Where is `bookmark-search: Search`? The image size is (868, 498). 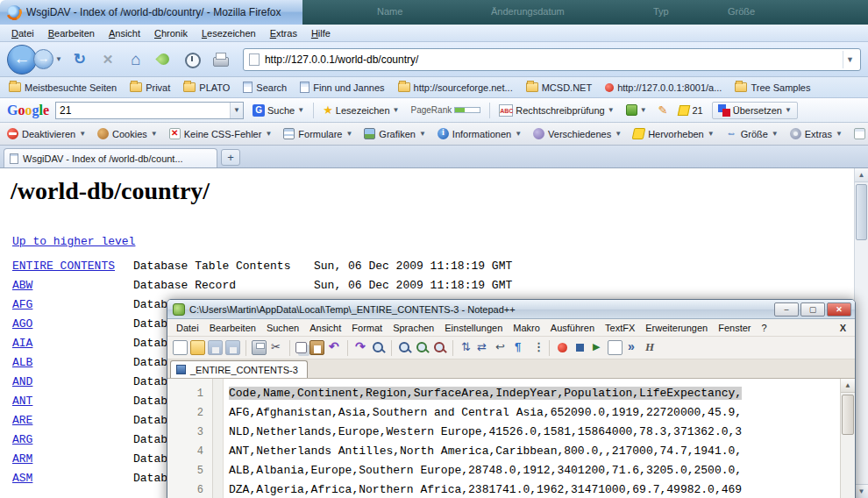 bookmark-search: Search is located at coordinates (265, 88).